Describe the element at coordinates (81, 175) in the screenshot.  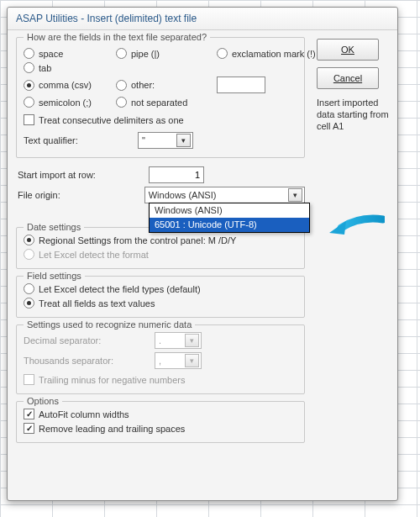
I see `start-row-label: Start import at row:` at that location.